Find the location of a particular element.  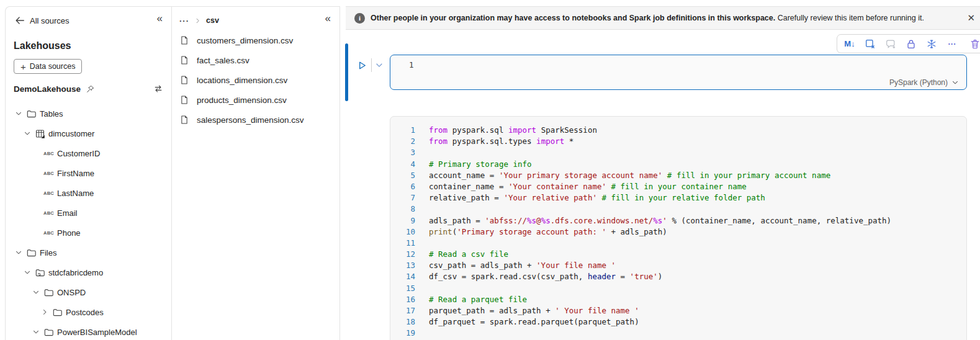

file-item: locations_dimension.csv is located at coordinates (256, 80).